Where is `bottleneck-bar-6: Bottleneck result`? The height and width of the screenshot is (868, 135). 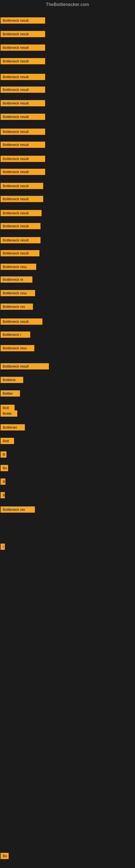 bottleneck-bar-6: Bottleneck result is located at coordinates (23, 103).